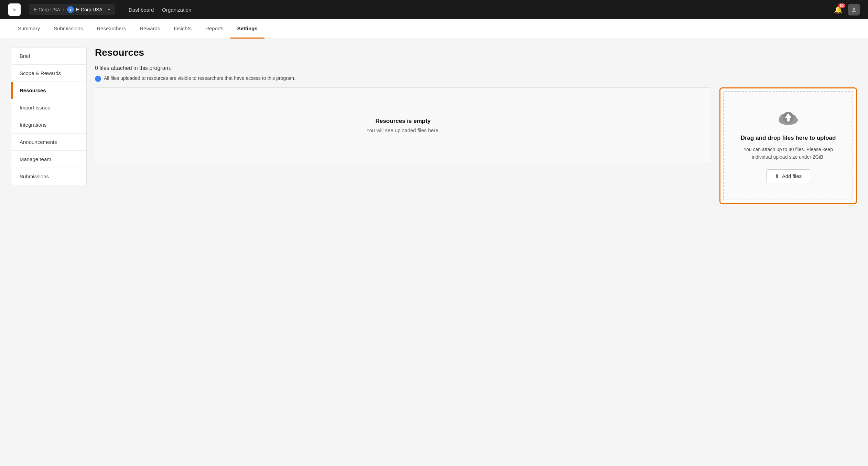 The image size is (868, 466). Describe the element at coordinates (788, 119) in the screenshot. I see `upload-cloud-icon` at that location.